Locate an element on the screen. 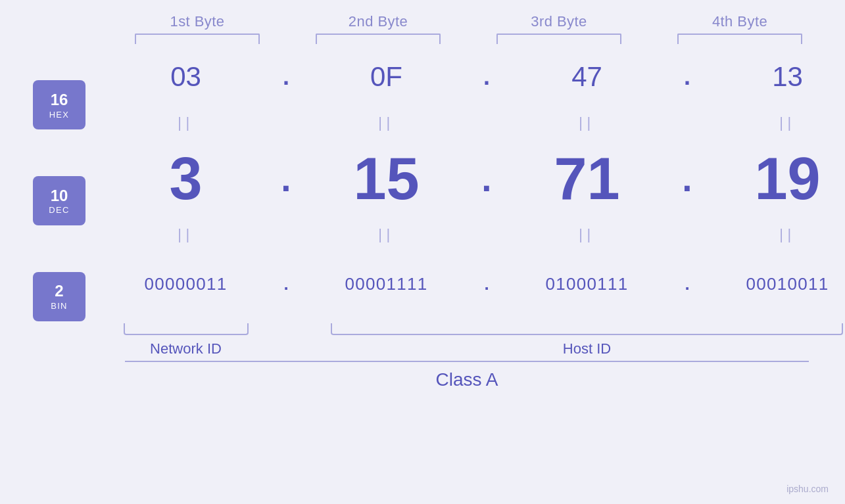 Image resolution: width=845 pixels, height=504 pixels. class-bracket is located at coordinates (467, 361).